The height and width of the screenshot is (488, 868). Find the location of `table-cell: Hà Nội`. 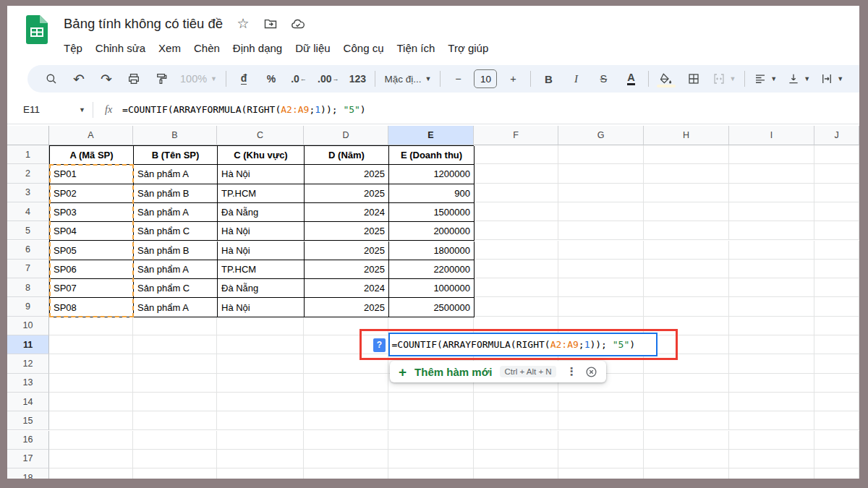

table-cell: Hà Nội is located at coordinates (261, 251).